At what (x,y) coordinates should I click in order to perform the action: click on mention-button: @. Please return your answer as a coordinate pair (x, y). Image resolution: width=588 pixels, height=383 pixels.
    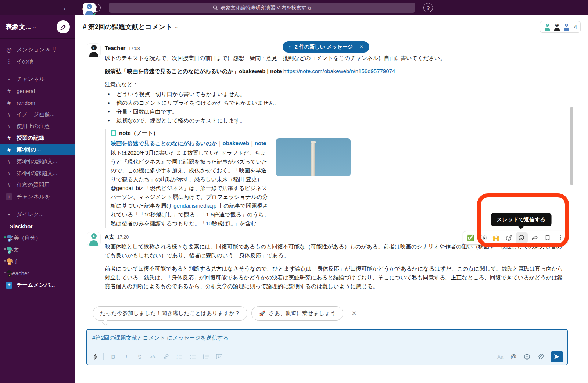
    Looking at the image, I should click on (513, 357).